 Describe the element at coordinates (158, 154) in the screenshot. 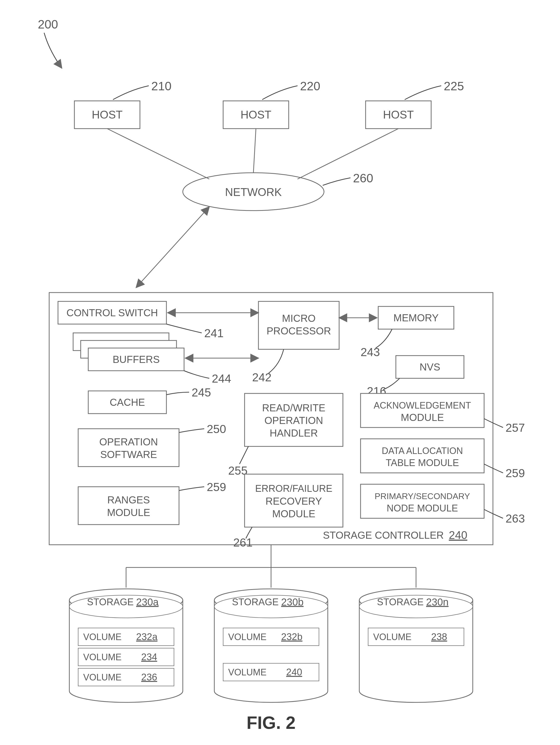

I see `conn-host1-net` at that location.